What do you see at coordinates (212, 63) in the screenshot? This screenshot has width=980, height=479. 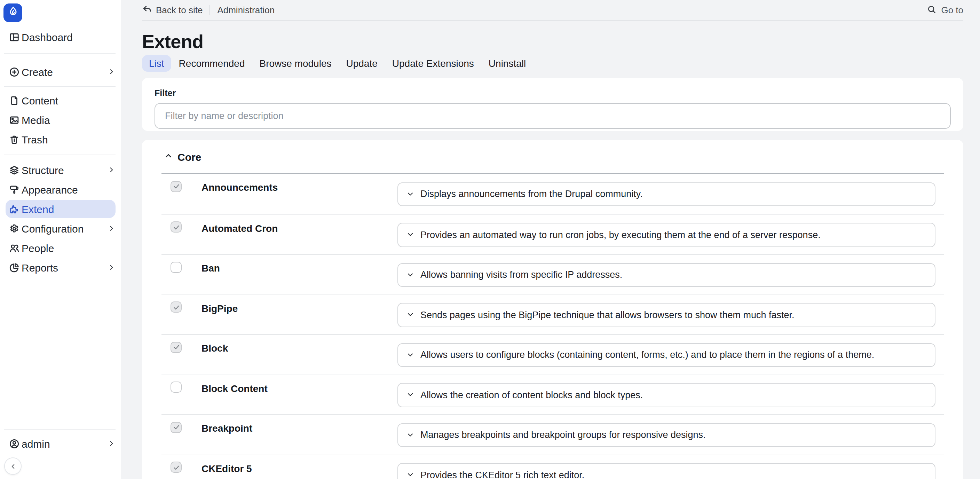 I see `tab-recommended: Recommended` at bounding box center [212, 63].